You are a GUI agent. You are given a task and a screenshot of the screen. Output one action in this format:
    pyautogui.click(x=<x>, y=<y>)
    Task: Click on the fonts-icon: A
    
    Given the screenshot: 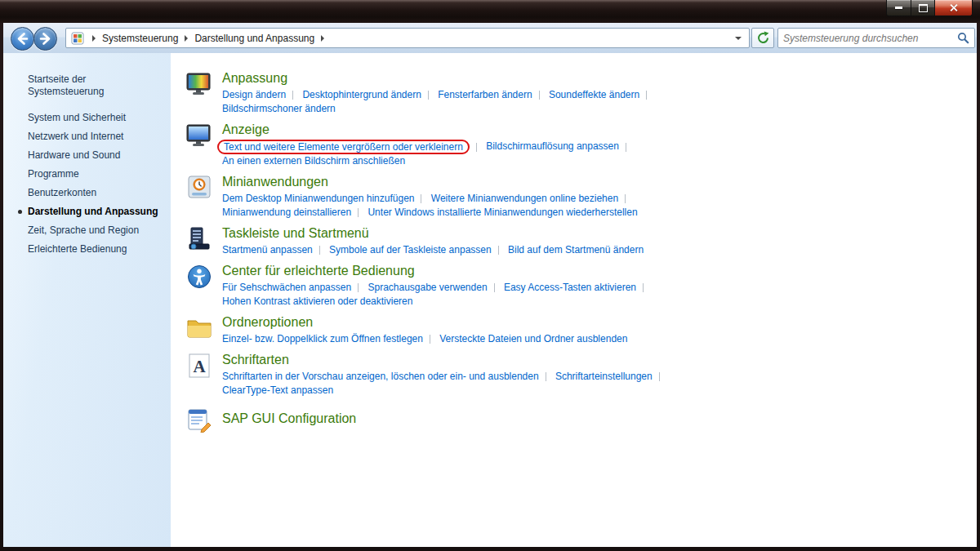 What is the action you would take?
    pyautogui.click(x=199, y=366)
    